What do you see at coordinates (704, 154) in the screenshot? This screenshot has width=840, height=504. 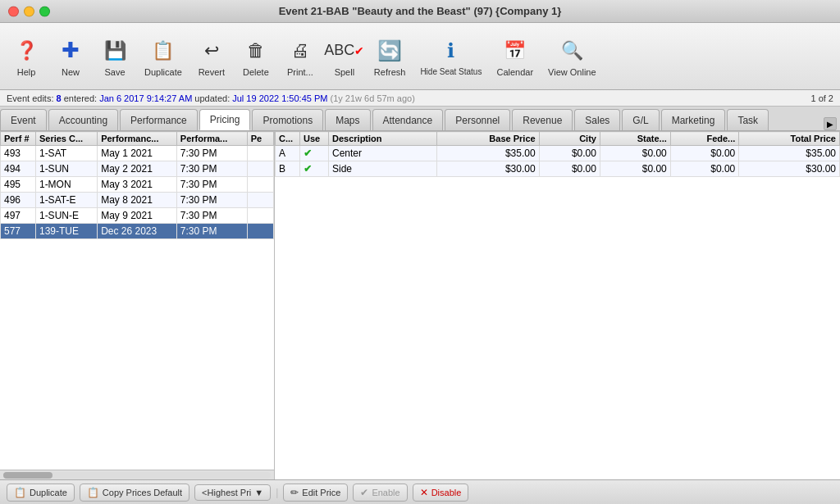 I see `fede-cell: $0.00` at bounding box center [704, 154].